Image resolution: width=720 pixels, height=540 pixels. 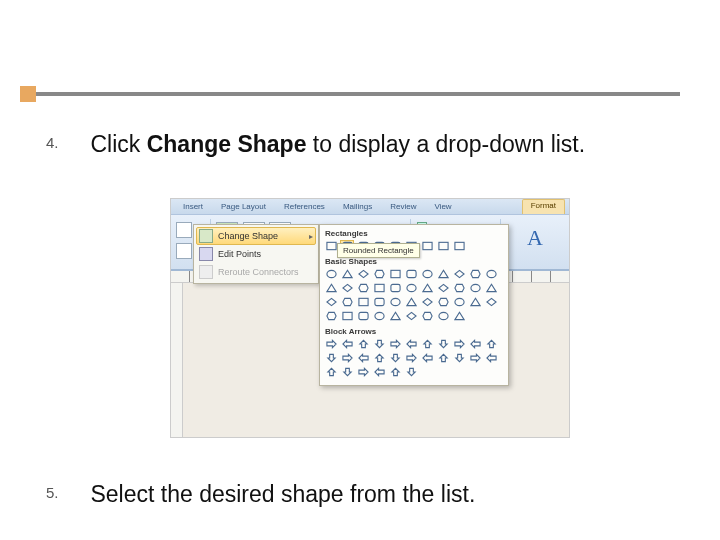 I want to click on ribbon-tab: References, so click(x=304, y=206).